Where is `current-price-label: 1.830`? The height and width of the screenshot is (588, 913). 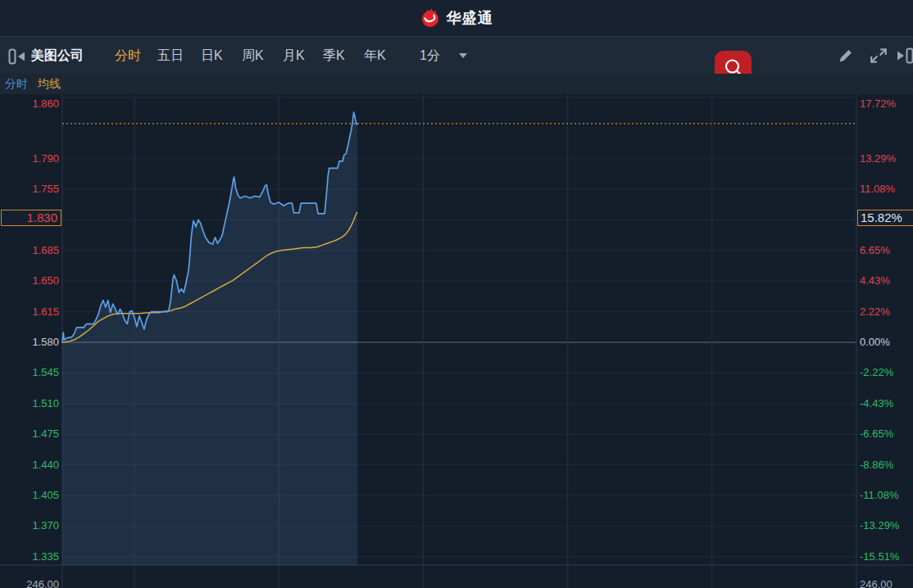
current-price-label: 1.830 is located at coordinates (31, 218).